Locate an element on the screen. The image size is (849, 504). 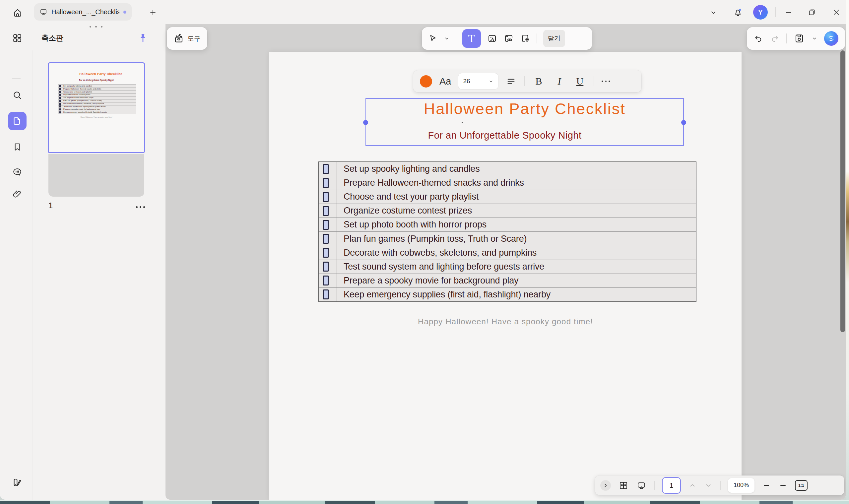
document-footer: Happy Halloween! Have a spooky good time… is located at coordinates (505, 322).